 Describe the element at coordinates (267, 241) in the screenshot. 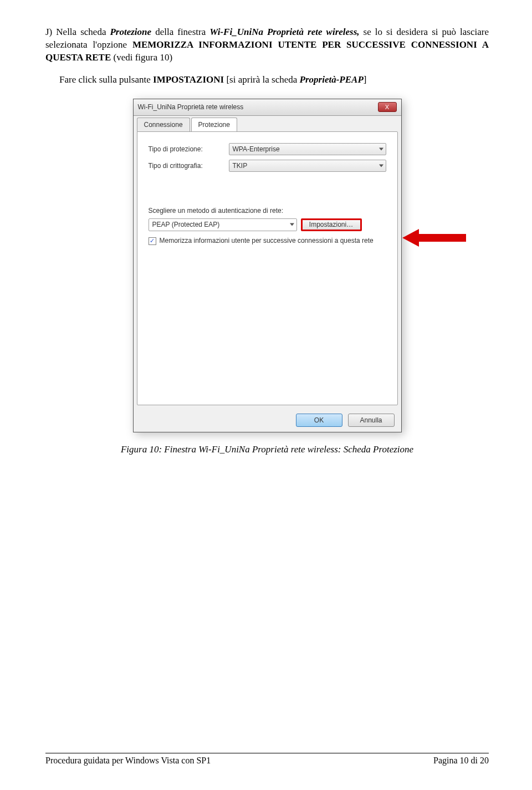

I see `remember-credentials-label: Memorizza informazioni utente per succes…` at that location.